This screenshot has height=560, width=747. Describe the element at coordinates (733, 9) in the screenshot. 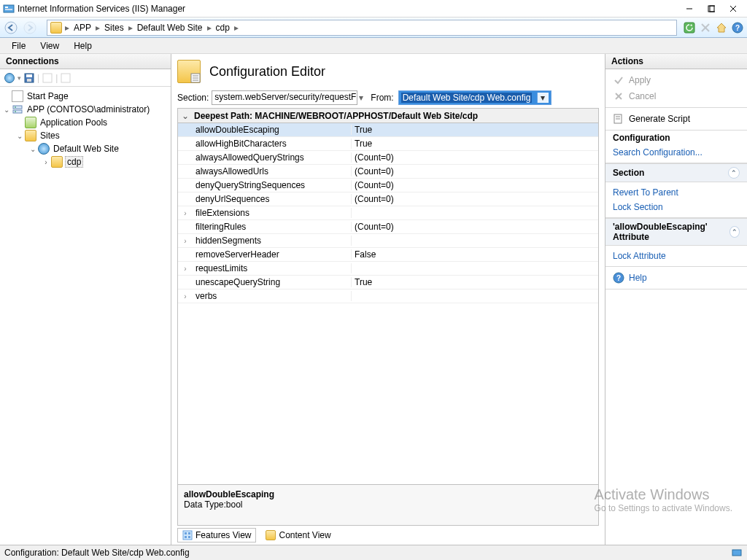

I see `close-button` at that location.